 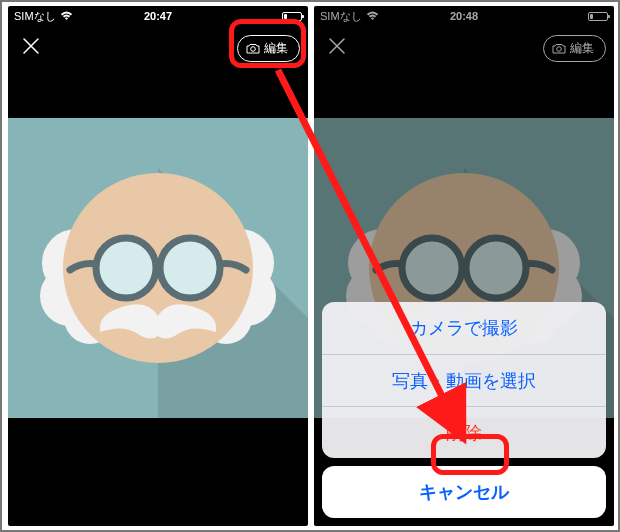 I want to click on battery-icon, so click(x=292, y=16).